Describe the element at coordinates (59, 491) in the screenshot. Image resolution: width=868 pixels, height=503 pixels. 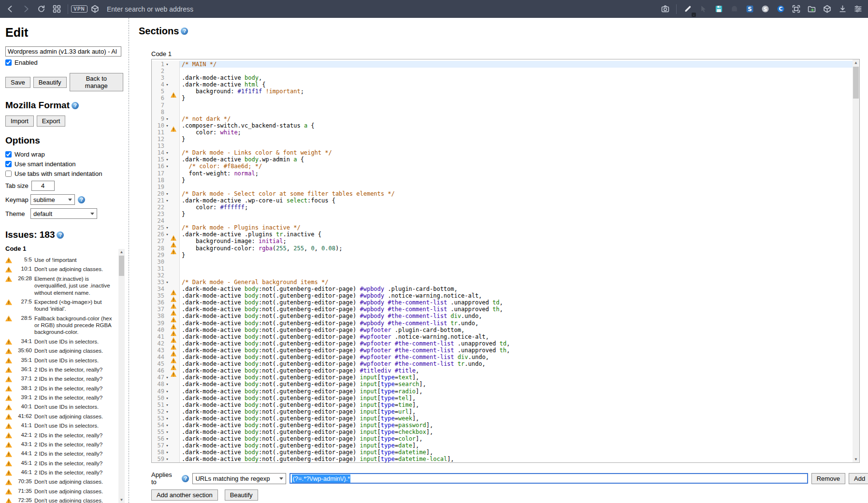
I see `issue-item: 71:35 Don't use adjoining classes.` at that location.